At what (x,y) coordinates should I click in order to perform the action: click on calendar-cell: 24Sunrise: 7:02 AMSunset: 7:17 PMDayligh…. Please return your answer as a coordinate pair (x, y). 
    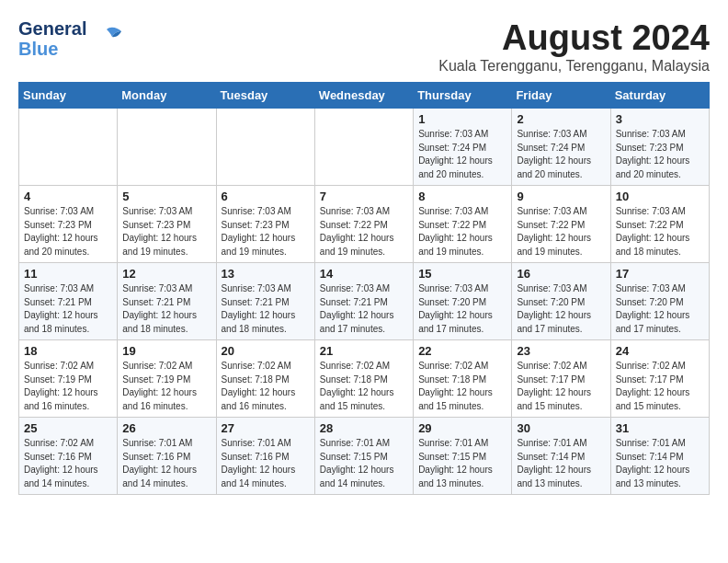
    Looking at the image, I should click on (660, 379).